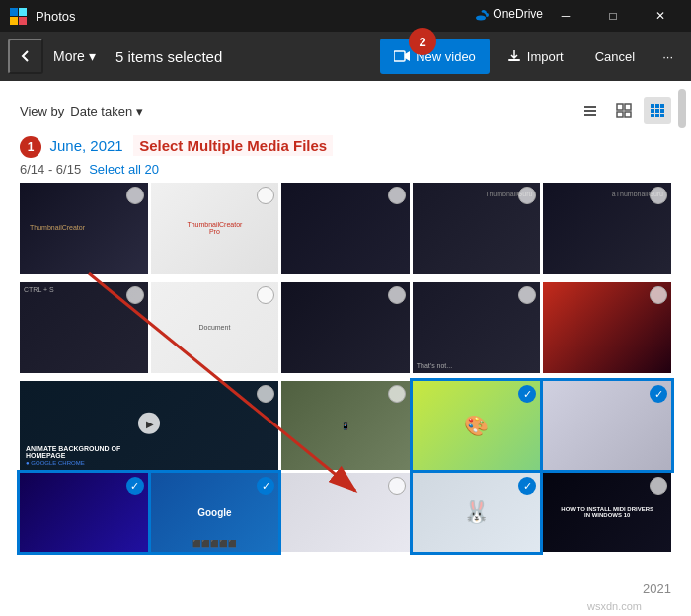 The image size is (691, 616). What do you see at coordinates (124, 170) in the screenshot?
I see `select-all-link: Select all 20` at bounding box center [124, 170].